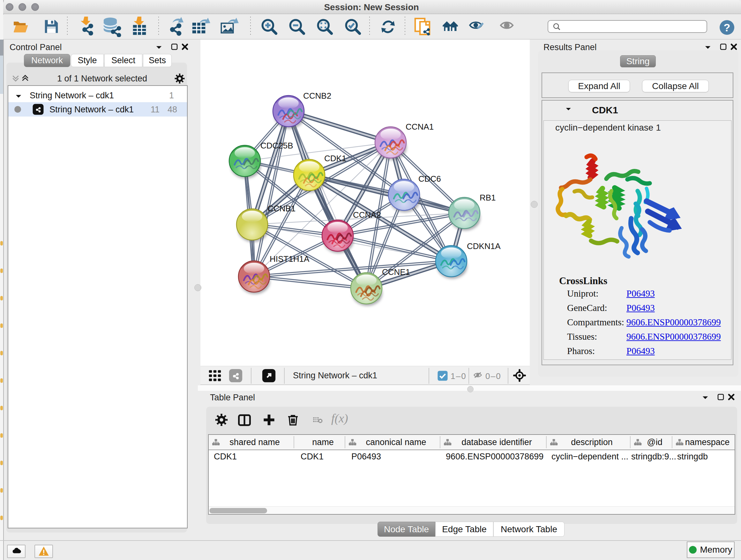 Image resolution: width=741 pixels, height=560 pixels. I want to click on svg-text: CDKN1A, so click(484, 246).